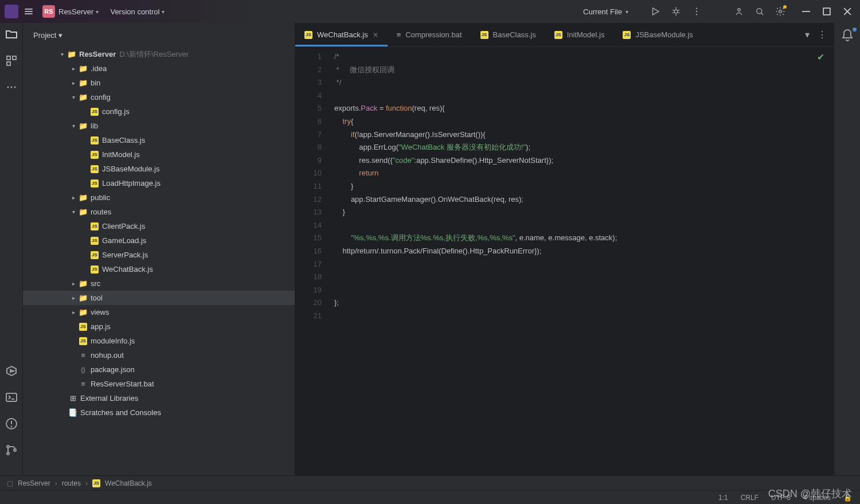 The height and width of the screenshot is (504, 860). What do you see at coordinates (724, 498) in the screenshot?
I see `status-position: 1:1` at bounding box center [724, 498].